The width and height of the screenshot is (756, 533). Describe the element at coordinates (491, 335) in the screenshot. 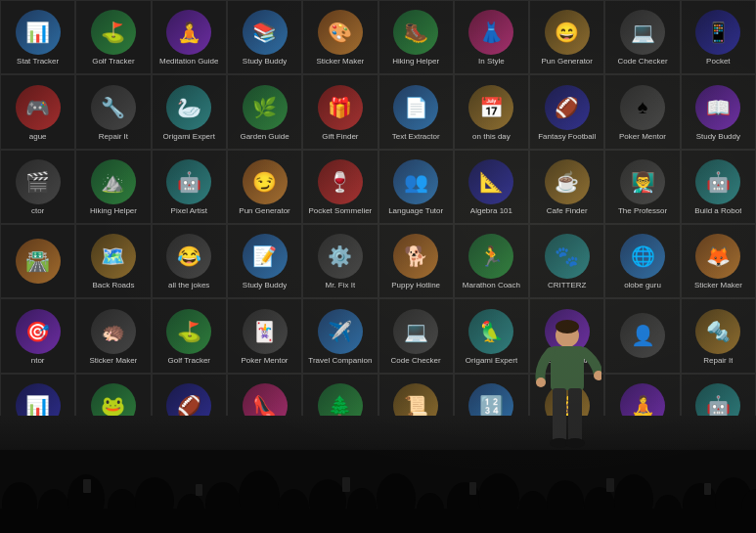

I see `app-cell: 🦜Origami Expert` at that location.